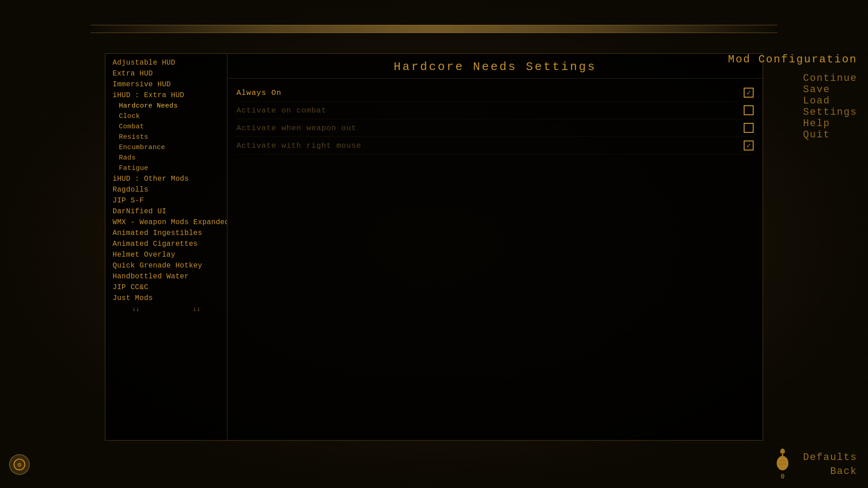 The width and height of the screenshot is (868, 488). What do you see at coordinates (166, 127) in the screenshot?
I see `sidebar-item-combat: Combat` at bounding box center [166, 127].